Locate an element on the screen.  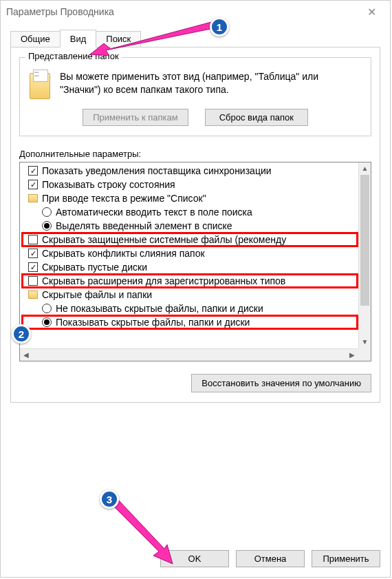
tree-item-label: Показывать скрытые файлы, папки и диски is located at coordinates (153, 322).